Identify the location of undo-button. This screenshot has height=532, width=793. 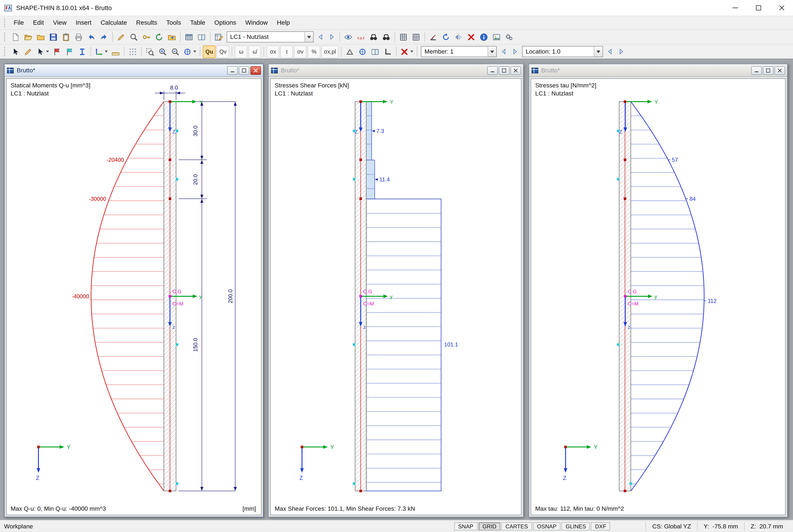
(91, 37).